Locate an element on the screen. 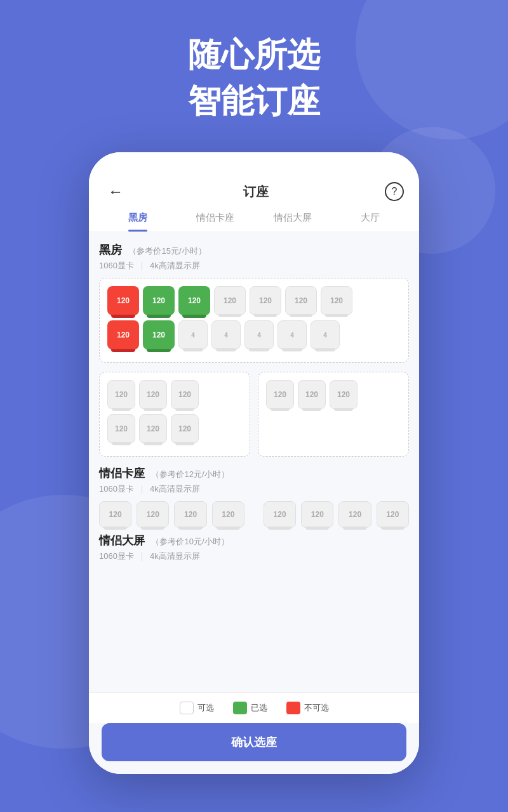 The width and height of the screenshot is (508, 812). heifang-specs: 1060显卡｜4k高清显示屏 is located at coordinates (254, 266).